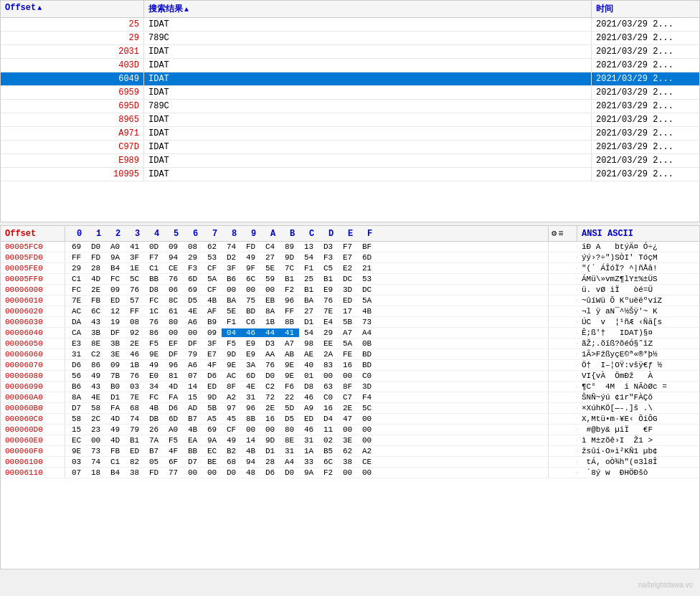 The image size is (700, 596). Describe the element at coordinates (350, 452) in the screenshot. I see `hex-row: 000060F09E73FBEDB74FBBECB24BD1311AB562A2…` at that location.